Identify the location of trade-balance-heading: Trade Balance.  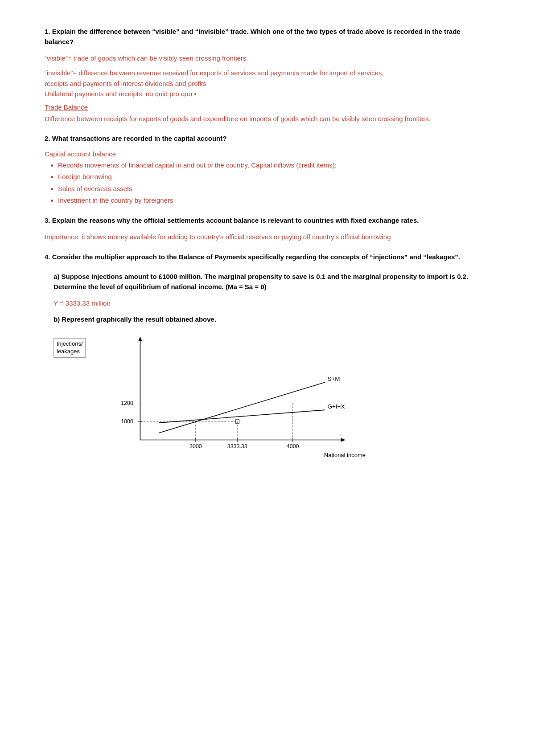
(268, 107).